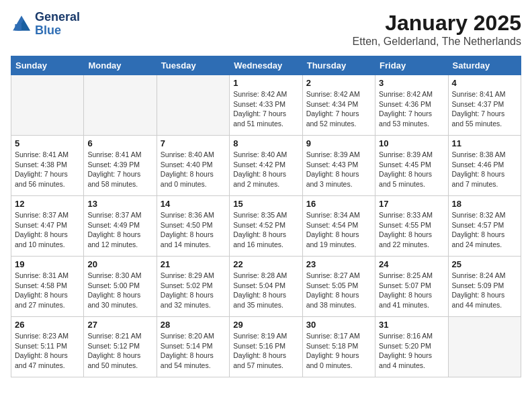 This screenshot has width=532, height=411. What do you see at coordinates (412, 166) in the screenshot?
I see `day-cell-10: 10Sunrise: 8:39 AM Sunset: 4:45 PM Dayli…` at bounding box center [412, 166].